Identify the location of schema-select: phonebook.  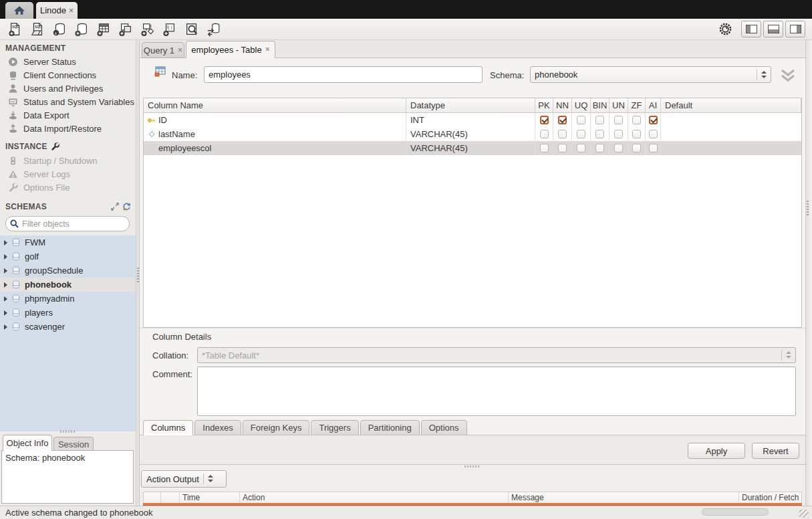
(651, 75).